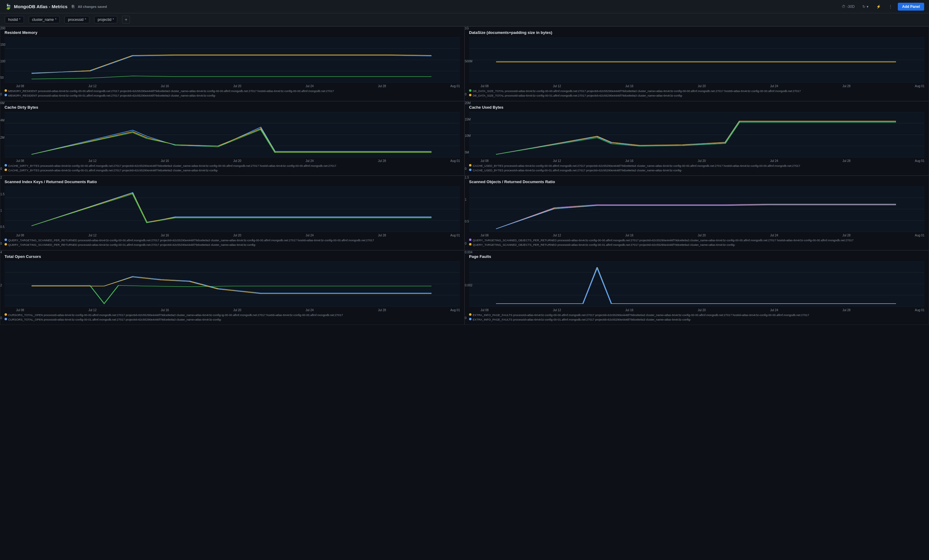 This screenshot has height=560, width=929. I want to click on app-title: 🍃 MongoDB Atlas - Metrics ⎘ All changes …, so click(56, 7).